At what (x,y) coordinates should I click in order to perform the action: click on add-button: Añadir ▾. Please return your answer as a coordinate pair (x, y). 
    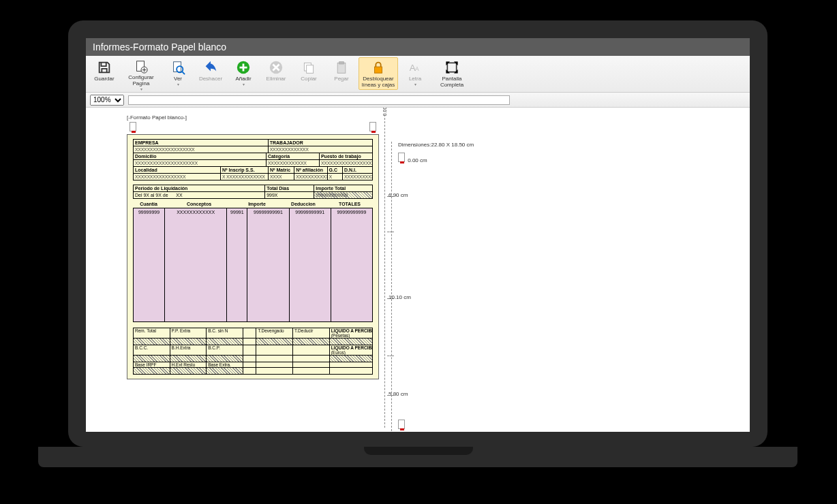
    Looking at the image, I should click on (243, 74).